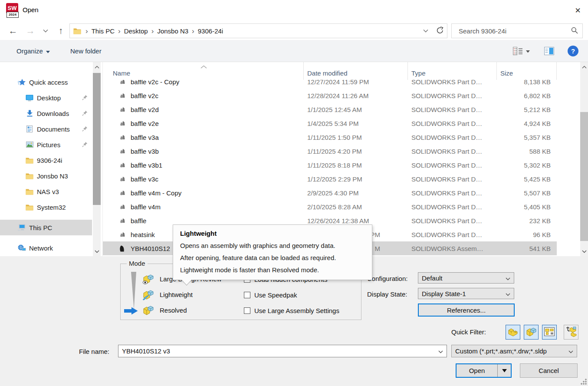  I want to click on file-row-baffle-v2d: baffle v2d1/1/2025 12:45 AMSOLIDWORKS Pa…, so click(330, 109).